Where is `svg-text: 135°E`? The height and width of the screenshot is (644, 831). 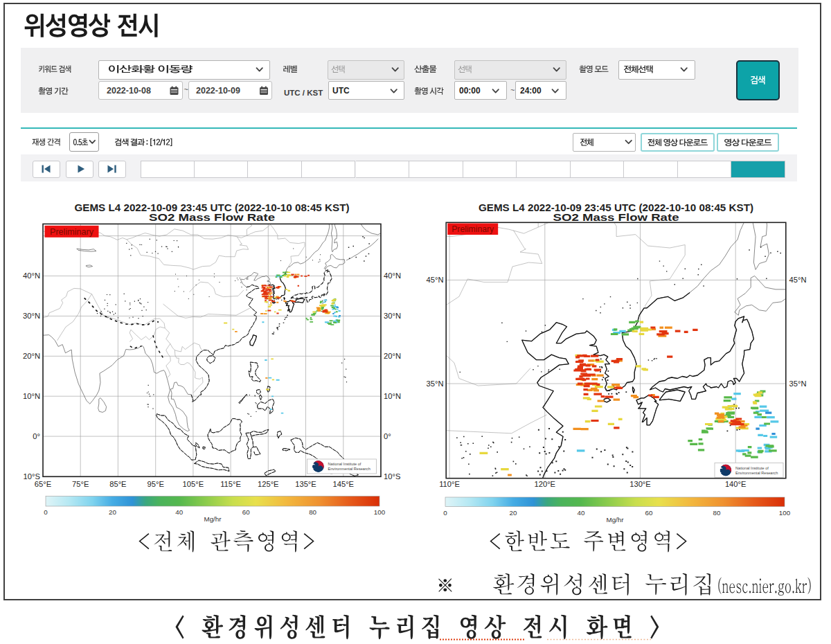
svg-text: 135°E is located at coordinates (306, 484).